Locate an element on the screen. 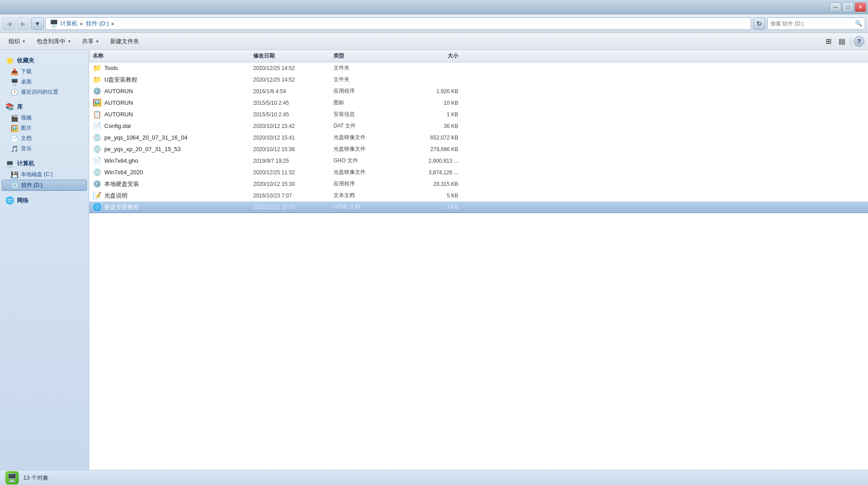 The height and width of the screenshot is (485, 868). music-label: 音乐 is located at coordinates (26, 149).